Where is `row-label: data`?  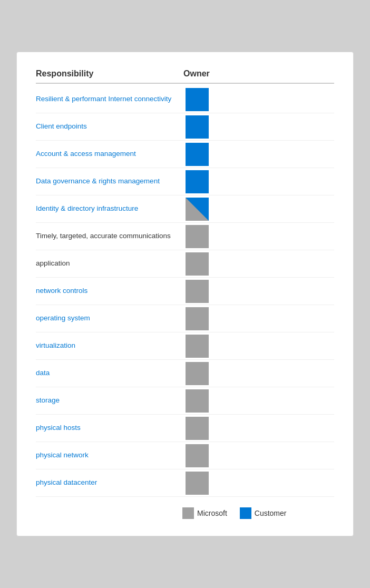
row-label: data is located at coordinates (110, 373).